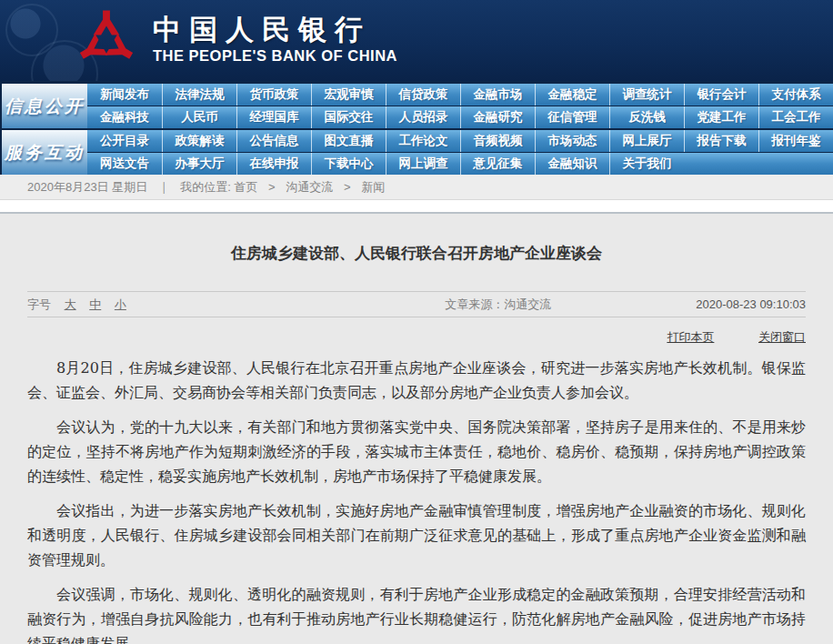 The image size is (833, 644). I want to click on nav-item: 法律法规, so click(199, 95).